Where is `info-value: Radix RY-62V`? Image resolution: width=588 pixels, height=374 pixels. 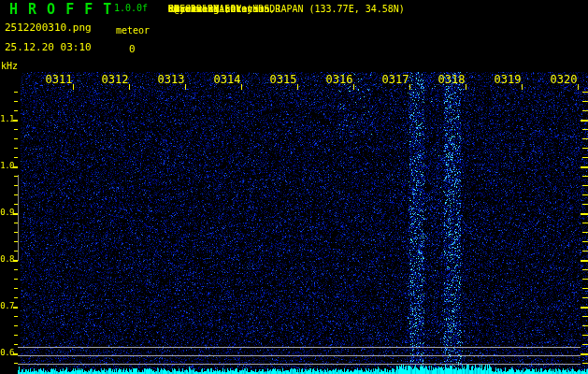 info-value: Radix RY-62V is located at coordinates (208, 9).